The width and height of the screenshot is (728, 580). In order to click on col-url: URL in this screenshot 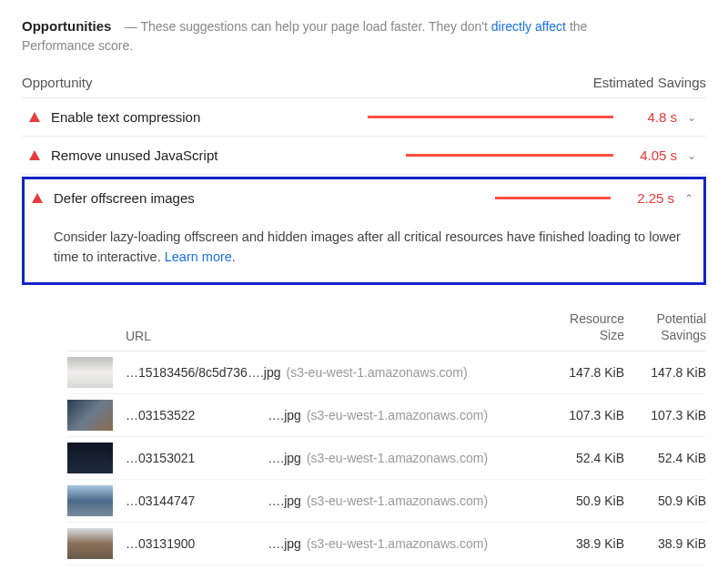, I will do `click(330, 336)`.